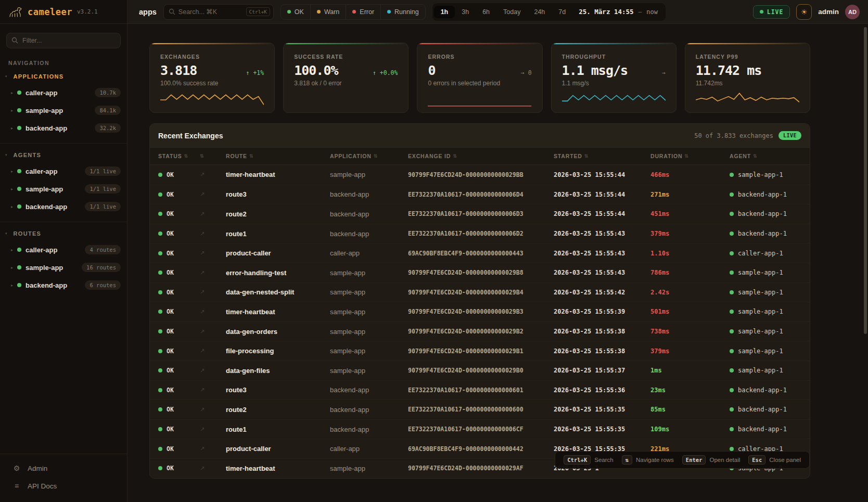 The image size is (868, 502). What do you see at coordinates (486, 12) in the screenshot?
I see `range-button-6h: 6h` at bounding box center [486, 12].